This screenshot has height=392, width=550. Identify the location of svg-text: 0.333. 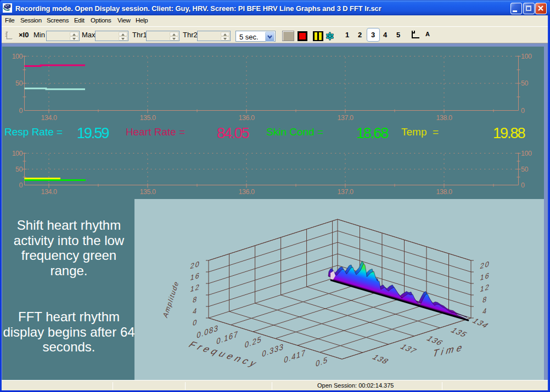
(273, 350).